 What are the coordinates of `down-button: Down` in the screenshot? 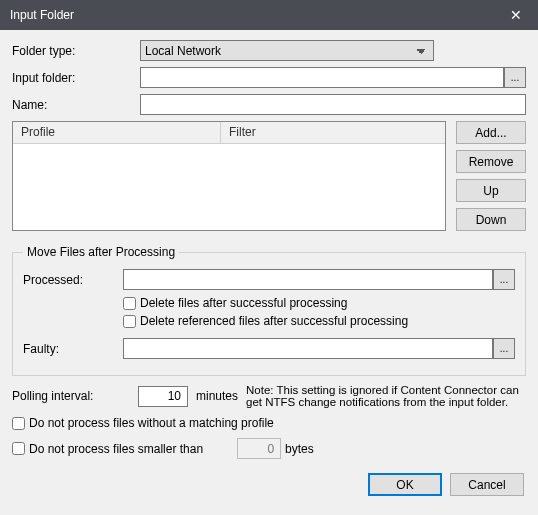 It's located at (491, 220).